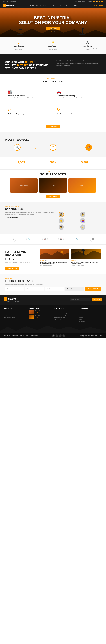  I want to click on feature-smart-solution: ⚙ Smart Solution Lorem ipsum dolor sit a…, so click(19, 46).